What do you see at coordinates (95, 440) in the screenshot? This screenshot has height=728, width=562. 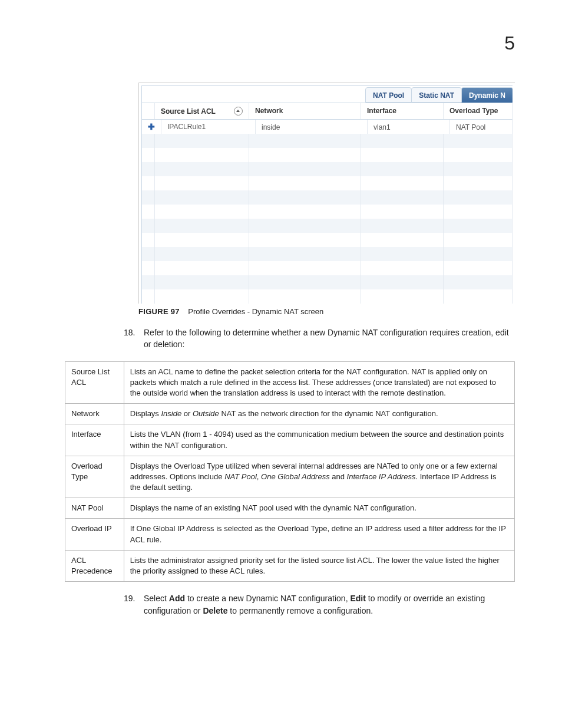 I see `desc-term: Interface` at bounding box center [95, 440].